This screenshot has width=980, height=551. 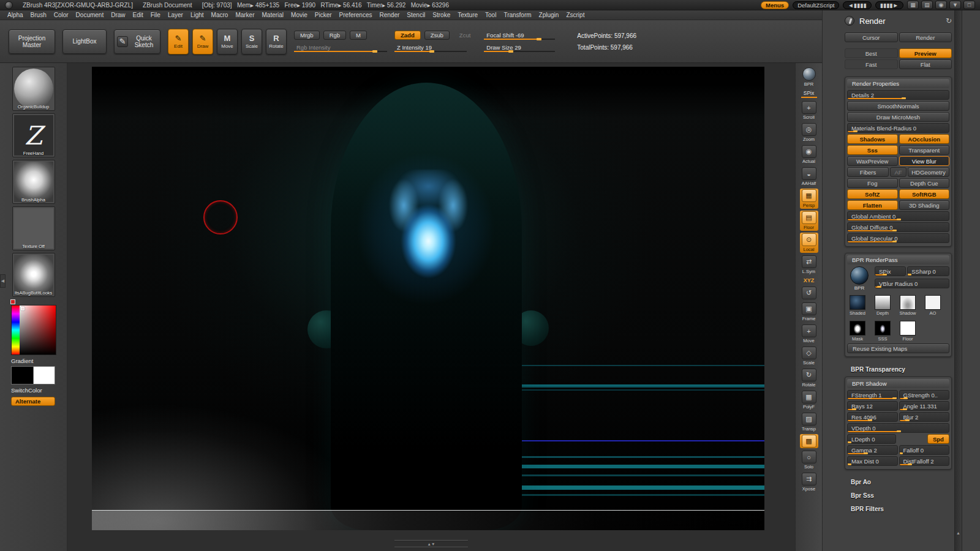 I want to click on prop-aocclusion: AOcclusion, so click(x=925, y=139).